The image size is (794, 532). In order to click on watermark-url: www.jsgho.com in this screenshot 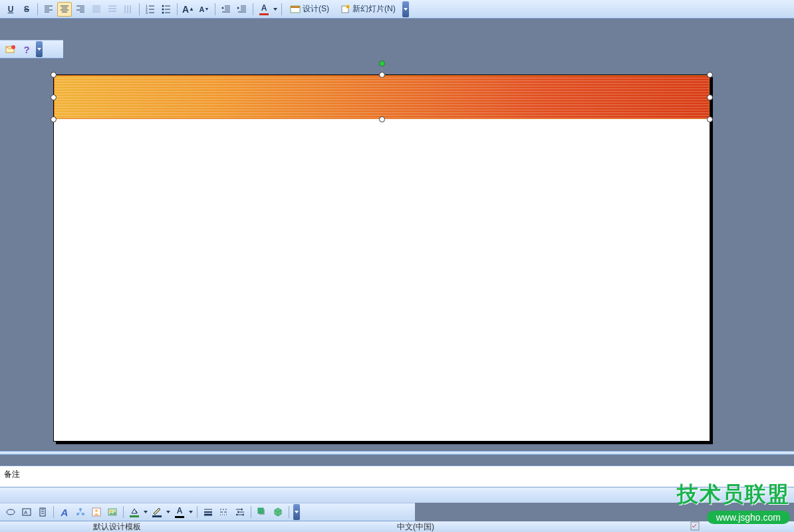, I will do `click(749, 517)`.